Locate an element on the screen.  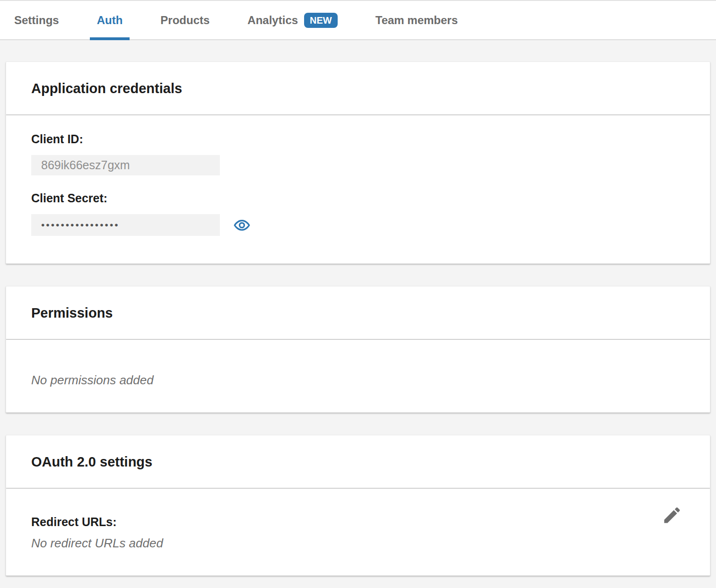
tab-products-label: Products is located at coordinates (185, 20).